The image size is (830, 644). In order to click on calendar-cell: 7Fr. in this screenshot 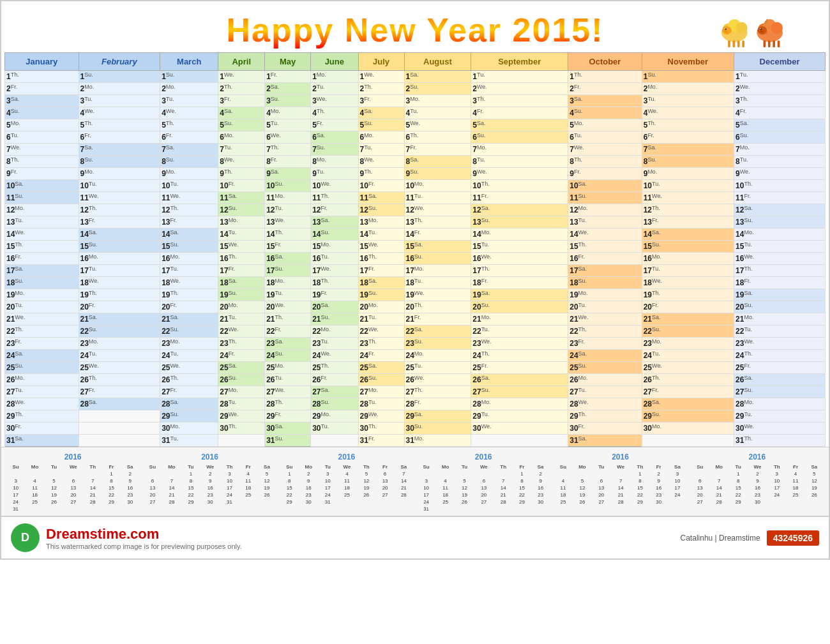, I will do `click(438, 149)`.